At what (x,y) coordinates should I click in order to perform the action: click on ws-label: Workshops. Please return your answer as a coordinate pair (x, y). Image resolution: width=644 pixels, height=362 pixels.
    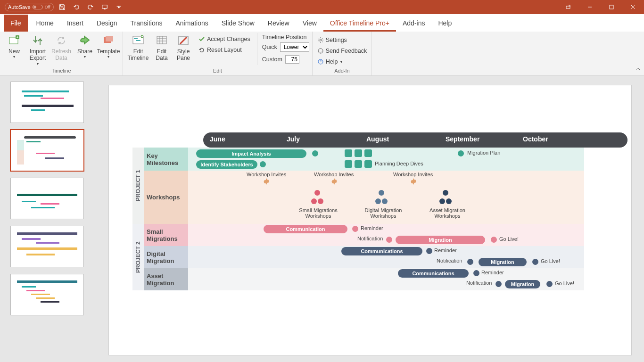
    Looking at the image, I should click on (167, 197).